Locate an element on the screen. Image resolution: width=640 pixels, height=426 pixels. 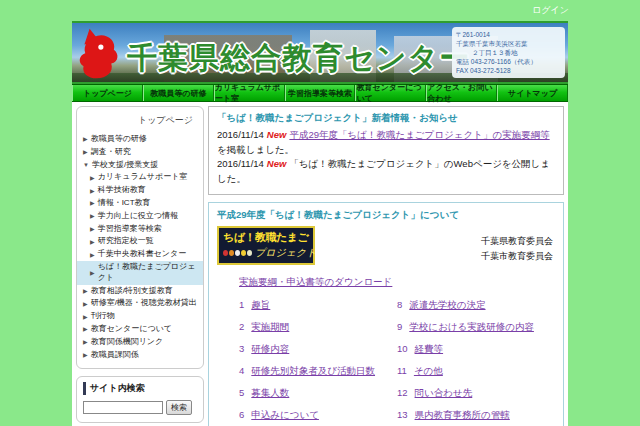
sidebar-item: ▶ 刊行物 is located at coordinates (140, 316).